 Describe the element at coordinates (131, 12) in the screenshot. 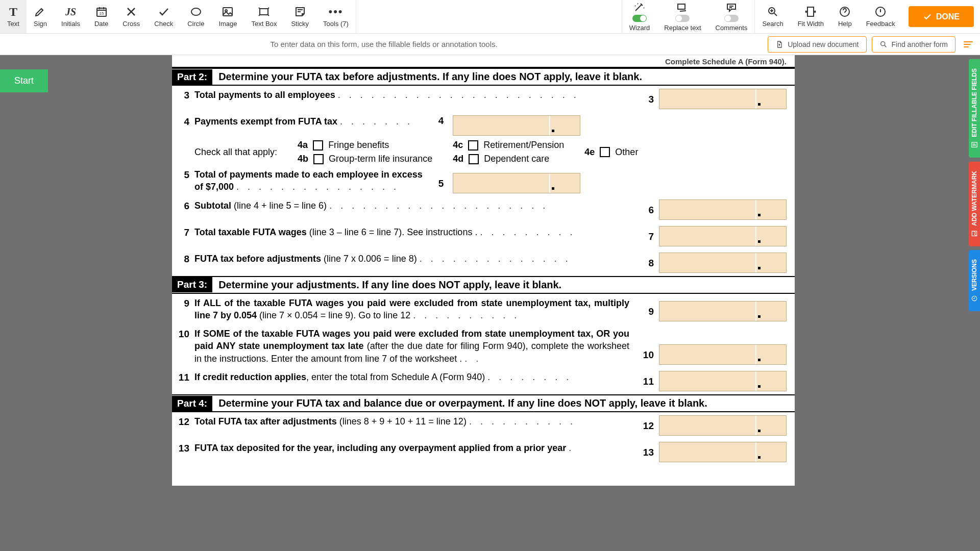

I see `cross-icon` at that location.